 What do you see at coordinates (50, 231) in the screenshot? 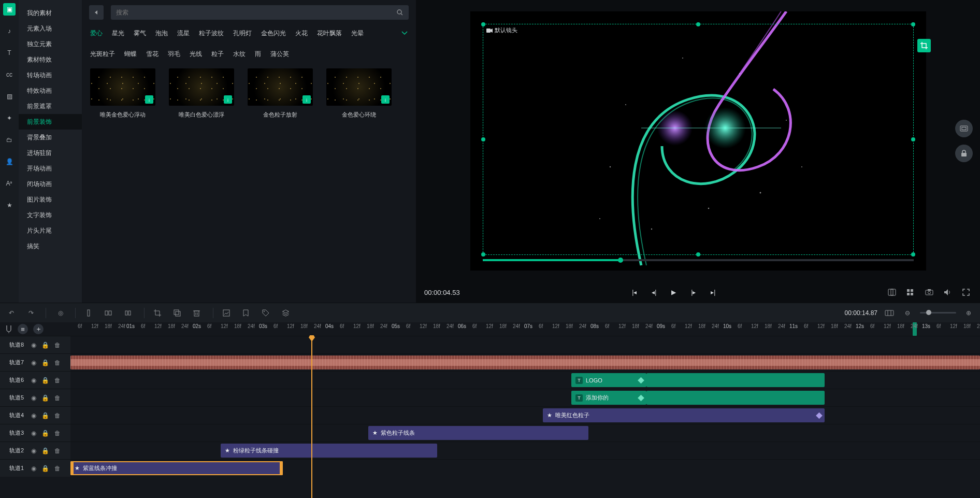
I see `category-item: 片头片尾` at bounding box center [50, 231].